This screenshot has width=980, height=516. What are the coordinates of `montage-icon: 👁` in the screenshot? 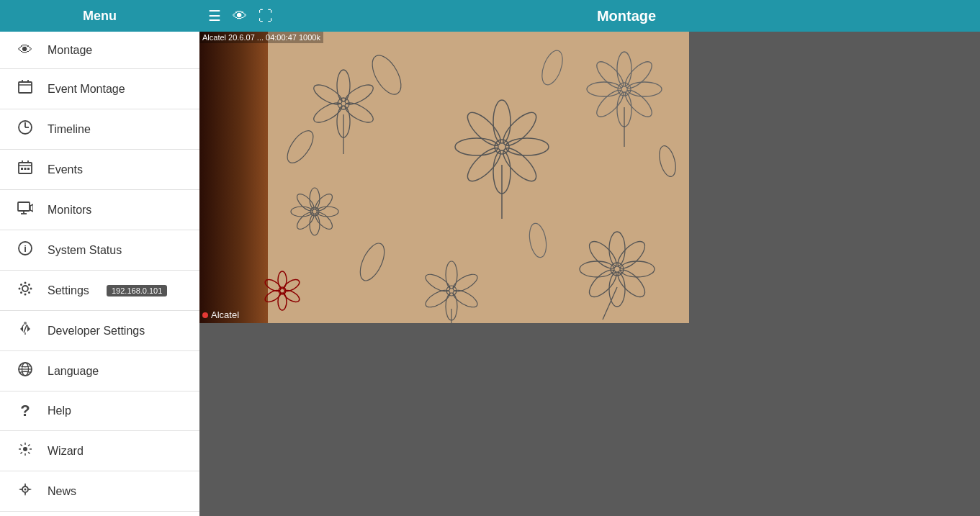 It's located at (25, 50).